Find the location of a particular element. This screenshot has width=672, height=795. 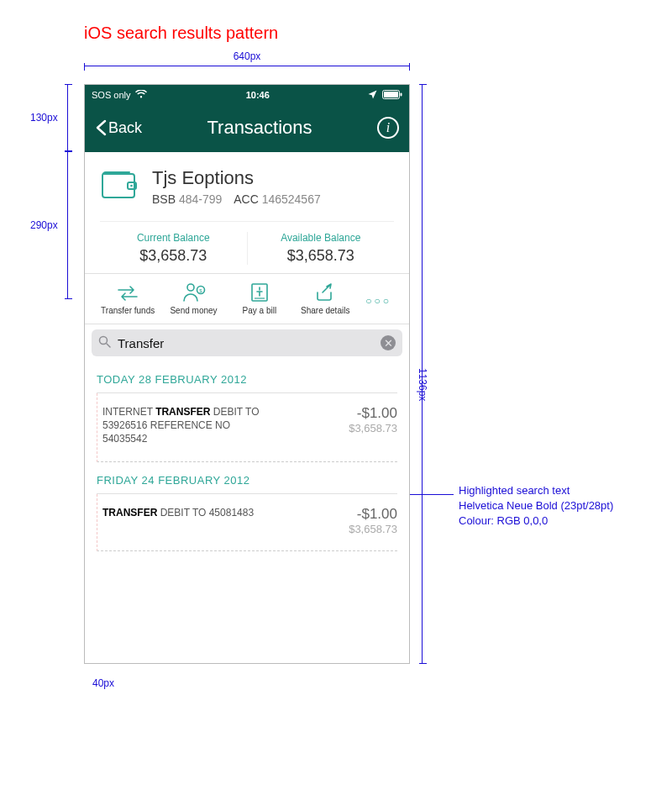

dimension-summary-height: 290px is located at coordinates (67, 225).